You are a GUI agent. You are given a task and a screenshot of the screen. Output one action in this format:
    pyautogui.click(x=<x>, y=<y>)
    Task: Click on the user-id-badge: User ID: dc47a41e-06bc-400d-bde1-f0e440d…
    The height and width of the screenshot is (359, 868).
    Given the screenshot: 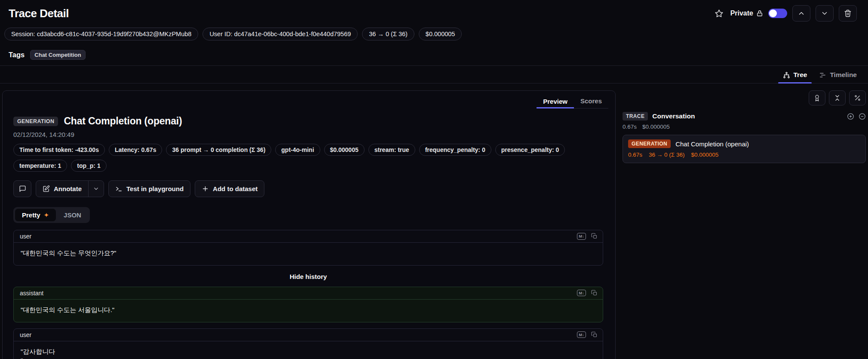 What is the action you would take?
    pyautogui.click(x=280, y=34)
    